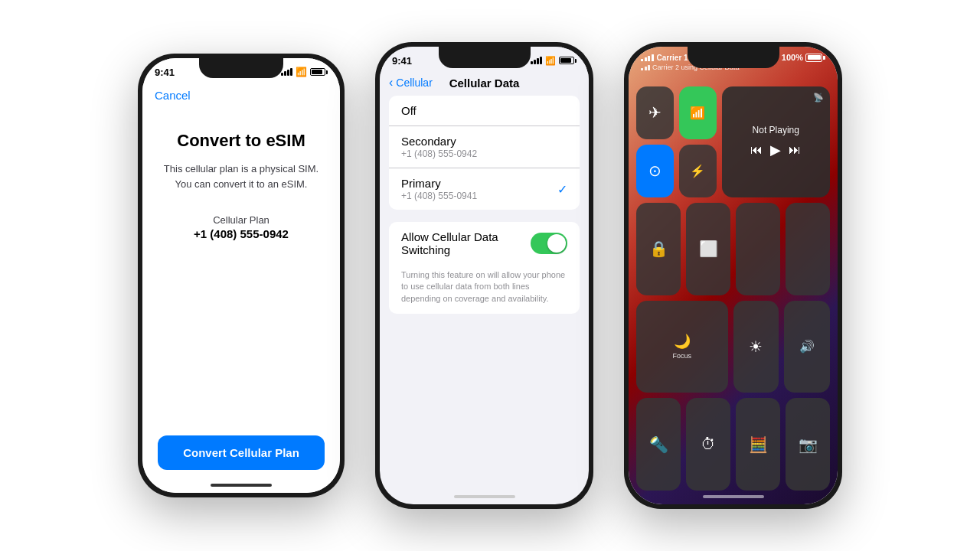 The width and height of the screenshot is (980, 551). I want to click on cc-battery-pct: 100%, so click(792, 57).